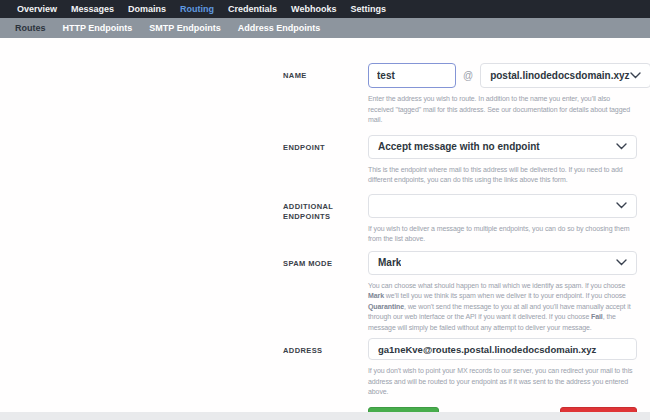  What do you see at coordinates (197, 9) in the screenshot?
I see `nav-item-routing: Routing` at bounding box center [197, 9].